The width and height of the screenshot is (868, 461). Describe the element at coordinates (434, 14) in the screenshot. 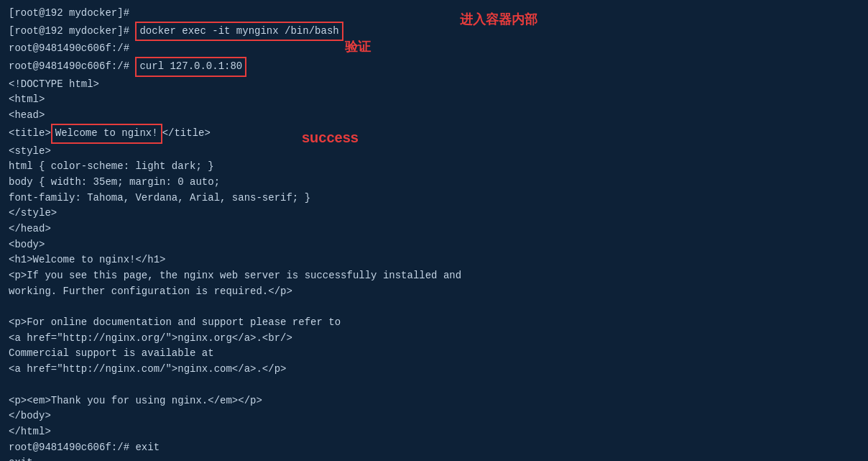

I see `terminal-line-1: [root@192 mydocker]#` at that location.